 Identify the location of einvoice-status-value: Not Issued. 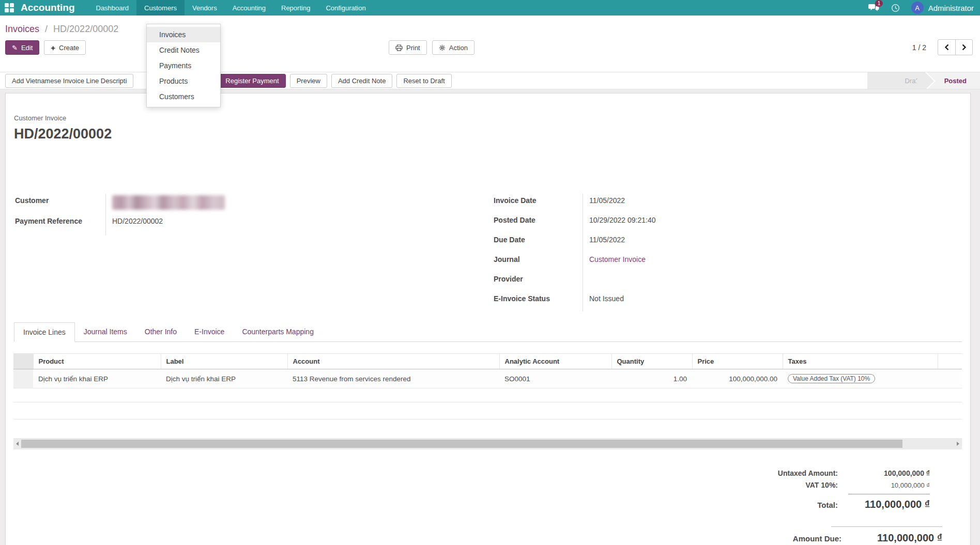
(772, 302).